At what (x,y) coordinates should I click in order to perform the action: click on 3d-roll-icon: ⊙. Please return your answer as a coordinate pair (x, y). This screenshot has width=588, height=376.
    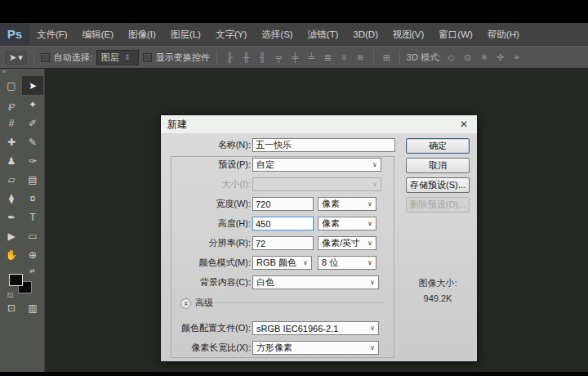
    Looking at the image, I should click on (467, 57).